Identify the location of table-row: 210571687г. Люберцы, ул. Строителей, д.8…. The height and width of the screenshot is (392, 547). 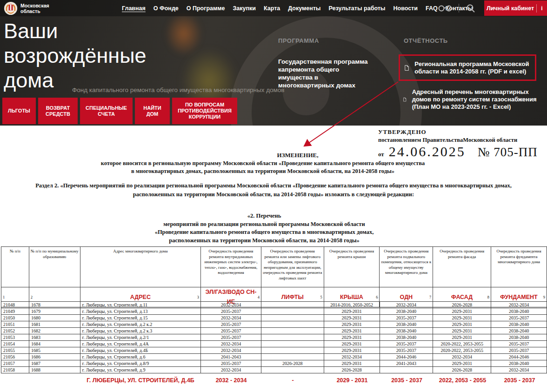
(274, 364).